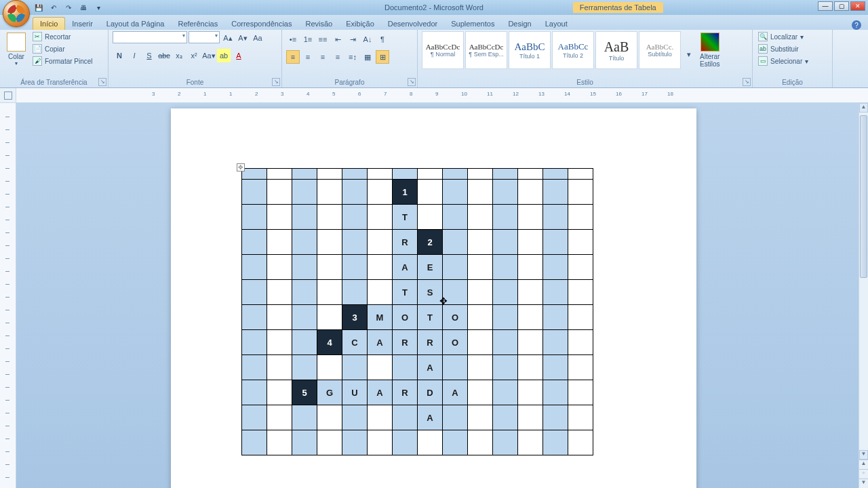  What do you see at coordinates (355, 367) in the screenshot?
I see `cell-r8-c4` at bounding box center [355, 367].